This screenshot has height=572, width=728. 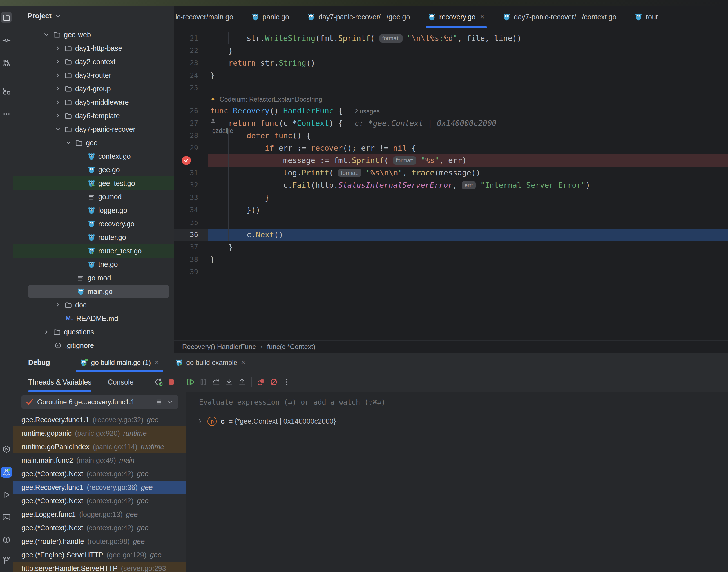 What do you see at coordinates (191, 235) in the screenshot?
I see `gutter-line-36: 36` at bounding box center [191, 235].